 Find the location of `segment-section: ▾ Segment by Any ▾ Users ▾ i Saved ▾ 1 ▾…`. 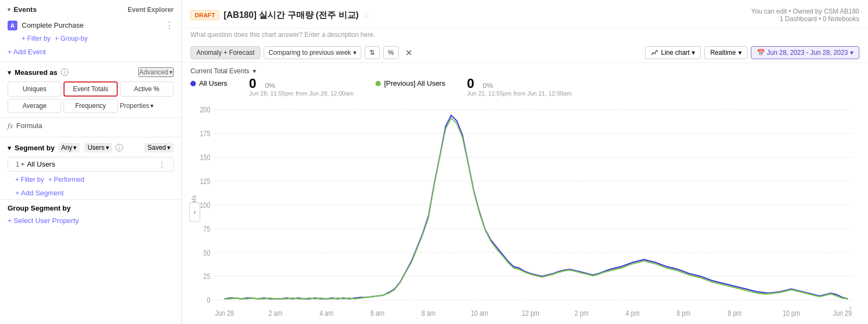

segment-section: ▾ Segment by Any ▾ Users ▾ i Saved ▾ 1 ▾… is located at coordinates (91, 168).